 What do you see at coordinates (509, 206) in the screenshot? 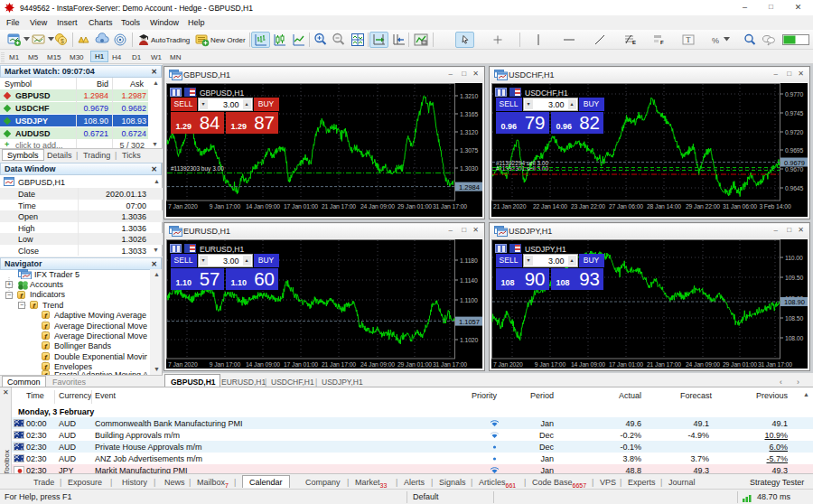
I see `svg-text: 21 Jan 2020` at bounding box center [509, 206].